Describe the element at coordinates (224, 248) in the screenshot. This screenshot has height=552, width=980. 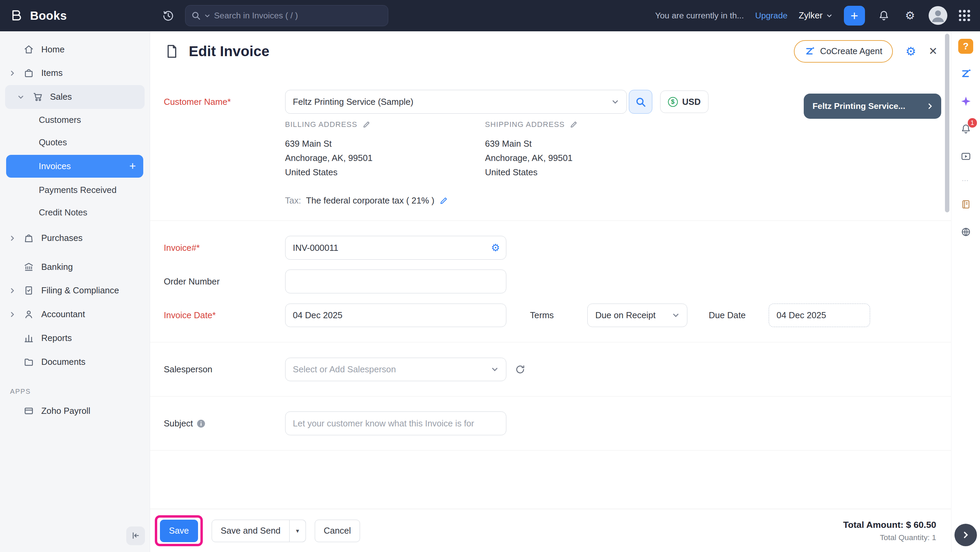
I see `invoice-number-label: Invoice#*` at that location.